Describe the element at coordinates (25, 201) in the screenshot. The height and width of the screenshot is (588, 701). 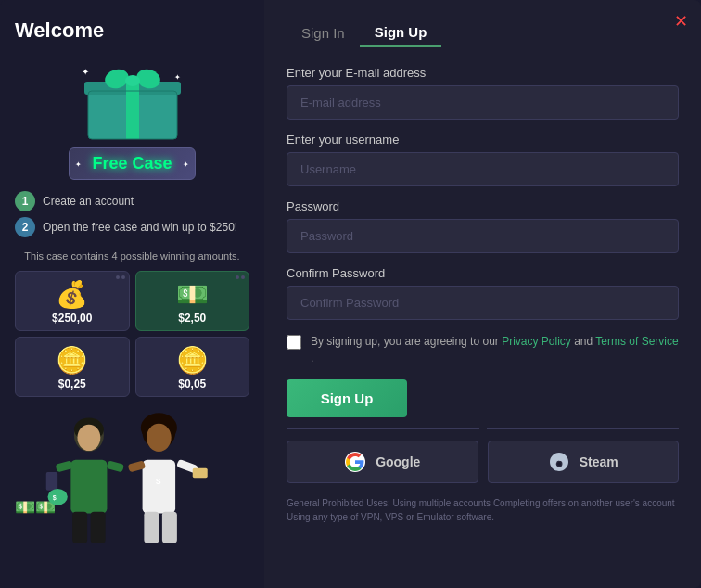
I see `step-1-badge: 1` at that location.